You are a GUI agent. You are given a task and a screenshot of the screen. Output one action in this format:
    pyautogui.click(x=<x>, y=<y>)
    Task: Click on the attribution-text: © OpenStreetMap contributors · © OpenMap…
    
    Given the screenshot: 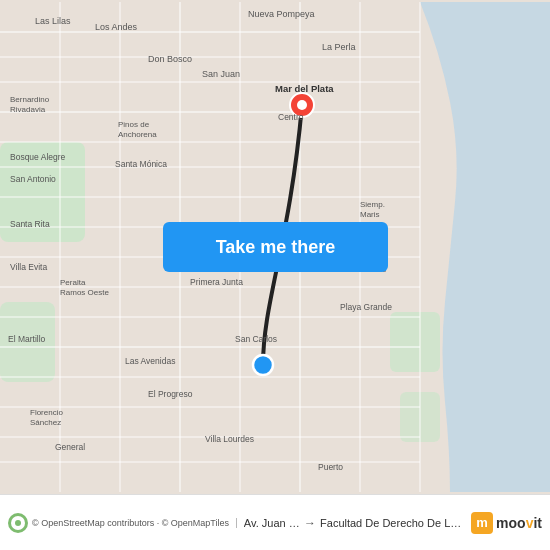 What is the action you would take?
    pyautogui.click(x=130, y=523)
    